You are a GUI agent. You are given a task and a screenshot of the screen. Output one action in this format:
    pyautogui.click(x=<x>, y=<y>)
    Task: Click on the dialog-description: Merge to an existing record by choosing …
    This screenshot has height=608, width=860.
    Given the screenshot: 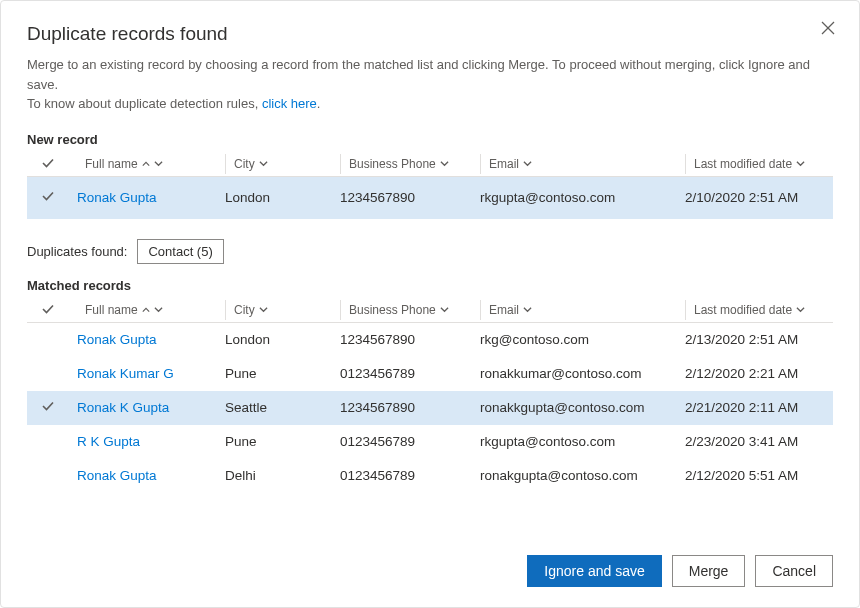 What is the action you would take?
    pyautogui.click(x=430, y=84)
    